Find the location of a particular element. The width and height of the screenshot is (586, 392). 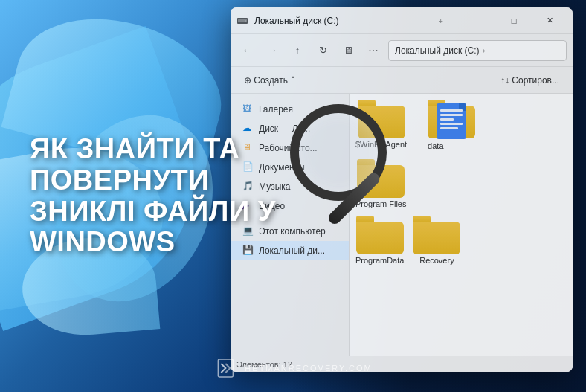

maximize-button: □ is located at coordinates (514, 21).